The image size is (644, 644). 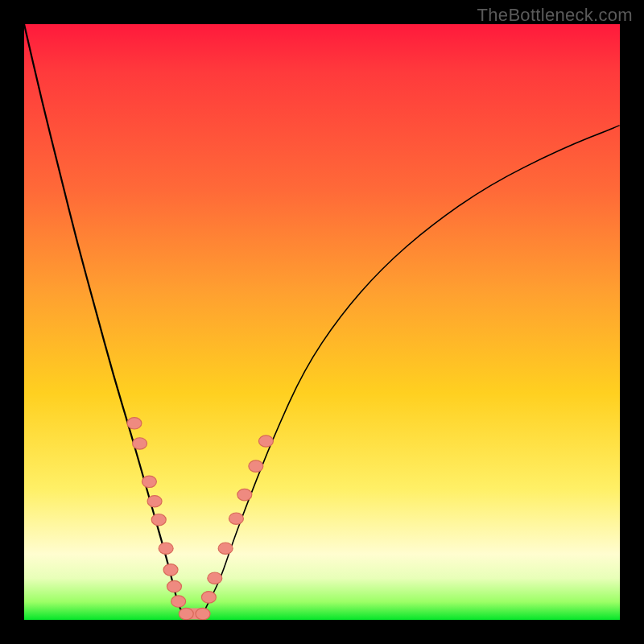 What do you see at coordinates (200, 518) in the screenshot?
I see `bead-group` at bounding box center [200, 518].